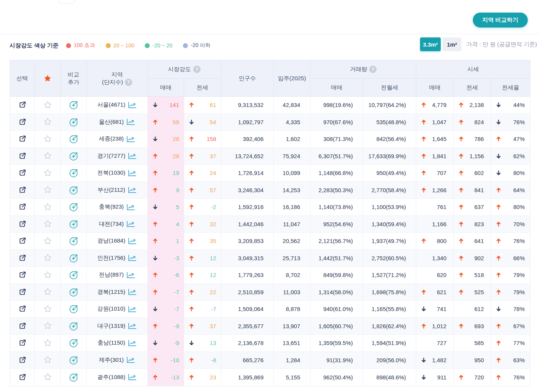  Describe the element at coordinates (452, 44) in the screenshot. I see `unit-1sqm-button: 1m²` at that location.